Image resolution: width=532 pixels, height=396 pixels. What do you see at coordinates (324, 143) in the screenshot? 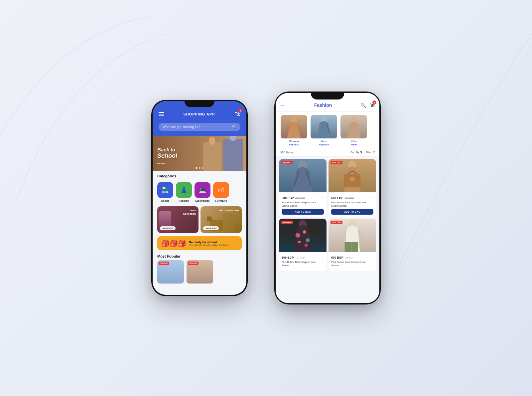
I see `men-fashion-label: MenFashion` at bounding box center [324, 143].